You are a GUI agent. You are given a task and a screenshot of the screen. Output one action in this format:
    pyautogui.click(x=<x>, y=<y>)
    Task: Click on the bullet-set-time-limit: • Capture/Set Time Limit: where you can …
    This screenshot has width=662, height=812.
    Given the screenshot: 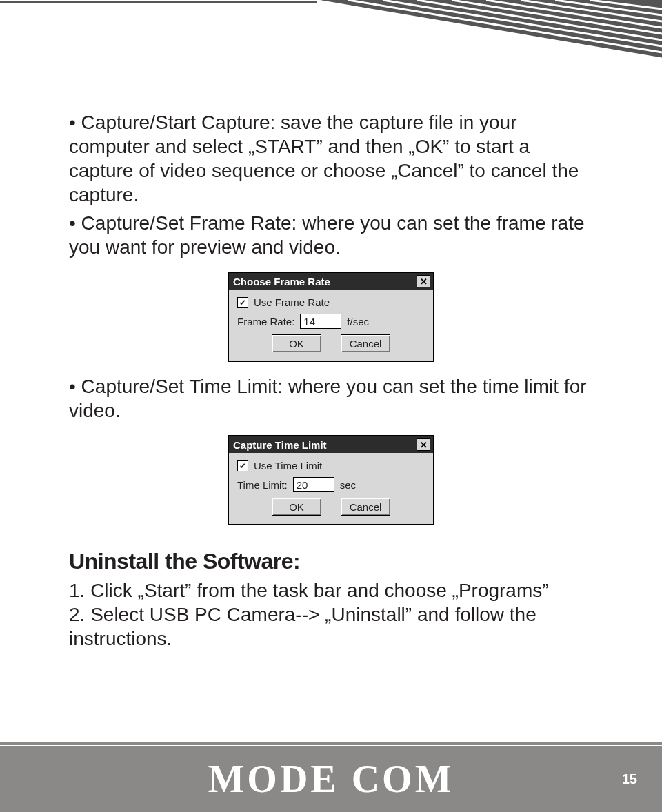 What is the action you would take?
    pyautogui.click(x=331, y=398)
    